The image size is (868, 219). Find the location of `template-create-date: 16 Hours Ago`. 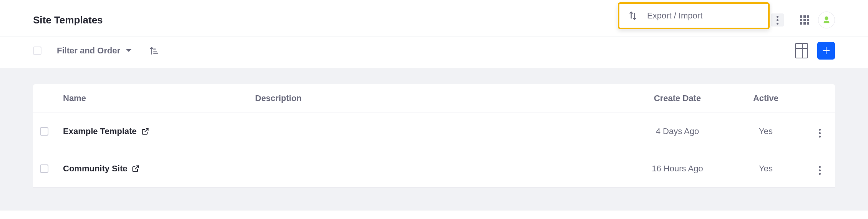

template-create-date: 16 Hours Ago is located at coordinates (677, 169).